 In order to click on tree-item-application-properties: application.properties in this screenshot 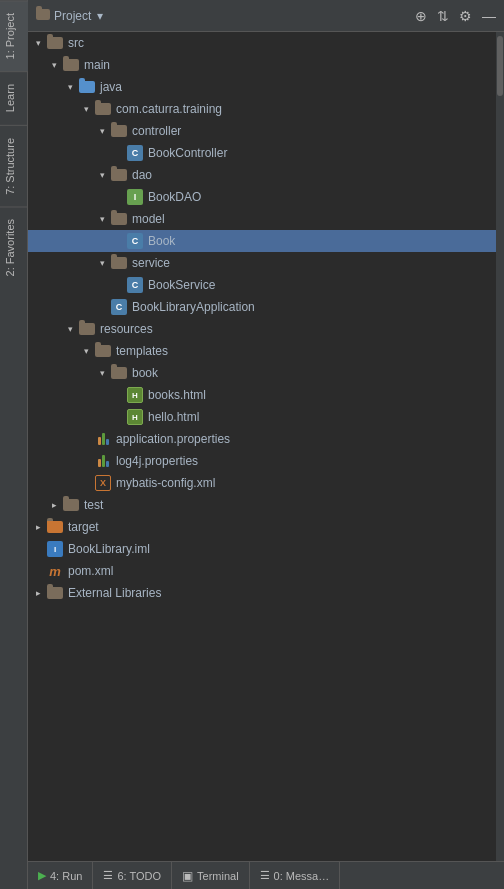, I will do `click(262, 439)`.